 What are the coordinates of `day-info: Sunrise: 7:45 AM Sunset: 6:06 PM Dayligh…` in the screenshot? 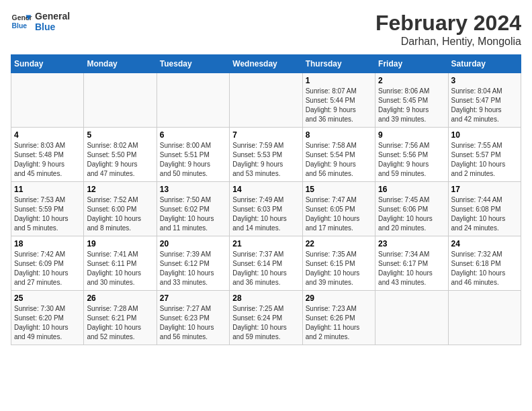 It's located at (411, 214).